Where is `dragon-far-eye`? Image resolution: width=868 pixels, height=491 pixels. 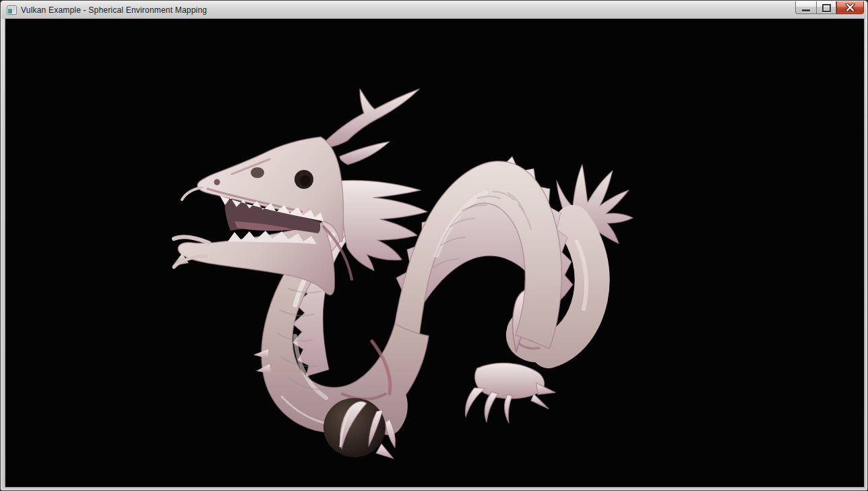
dragon-far-eye is located at coordinates (257, 173).